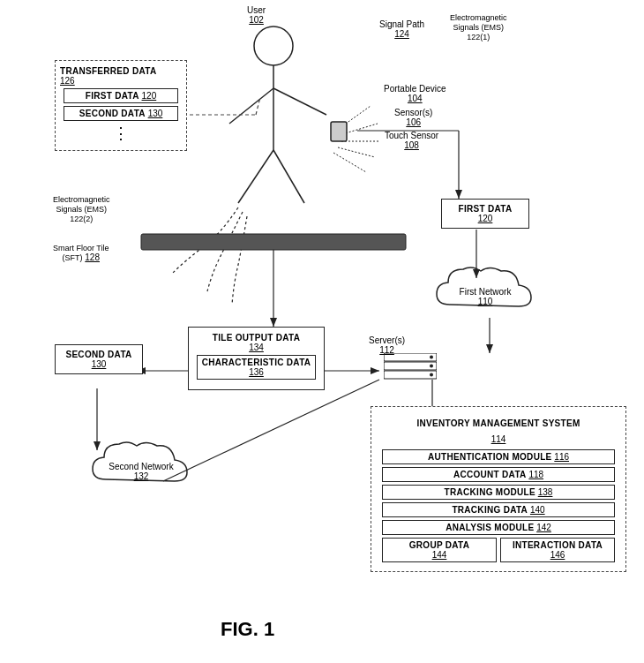 This screenshot has width=644, height=663. Describe the element at coordinates (386, 345) in the screenshot. I see `servers-label: Server(s) 112` at that location.